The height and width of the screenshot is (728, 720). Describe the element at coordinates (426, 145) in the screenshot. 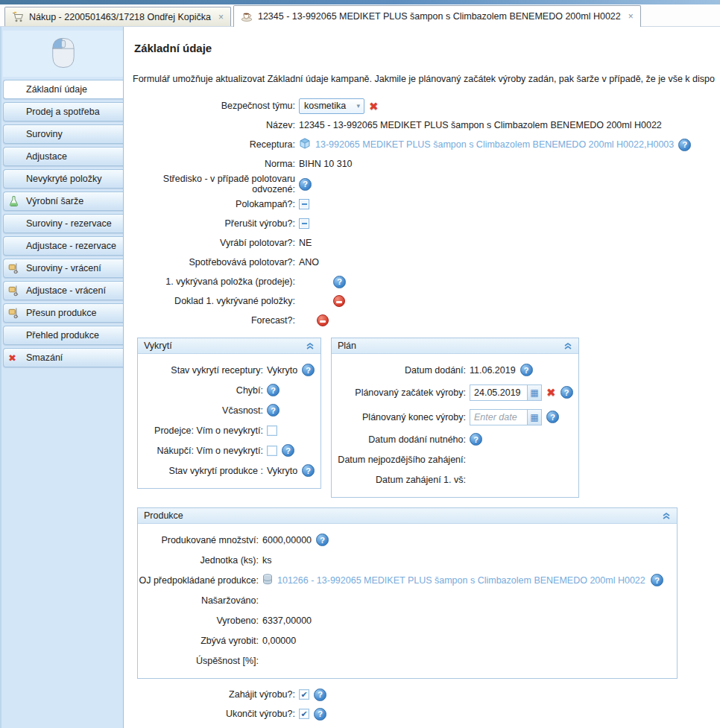

I see `form-row-receptura: Receptura: 13-992065 MEDIKET PLUS šampon…` at that location.